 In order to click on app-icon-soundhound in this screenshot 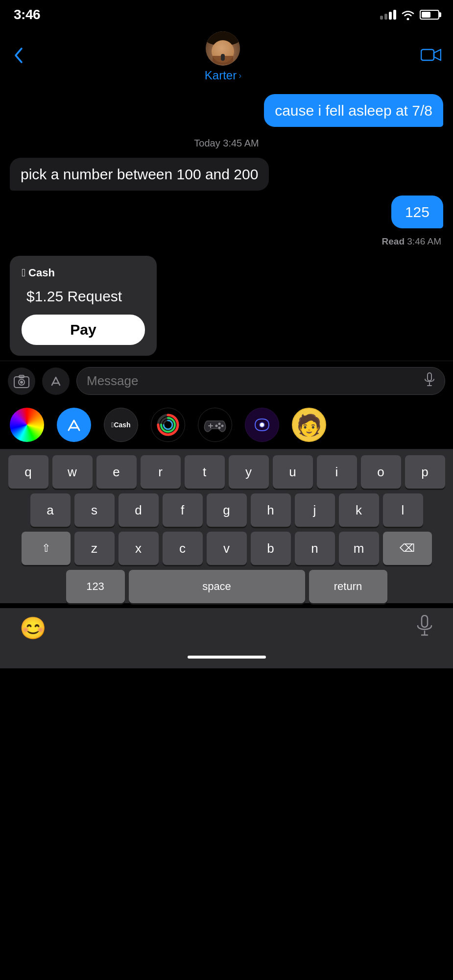, I will do `click(262, 425)`.